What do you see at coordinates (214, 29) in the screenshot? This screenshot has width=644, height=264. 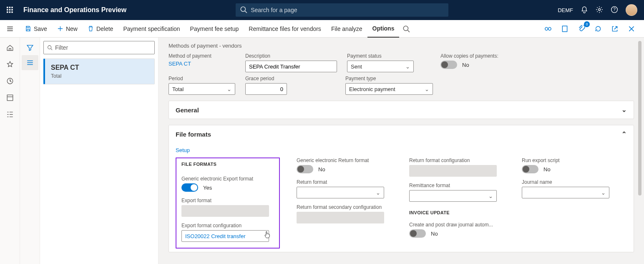 I see `payment-fee-setup-button: Payment fee setup` at bounding box center [214, 29].